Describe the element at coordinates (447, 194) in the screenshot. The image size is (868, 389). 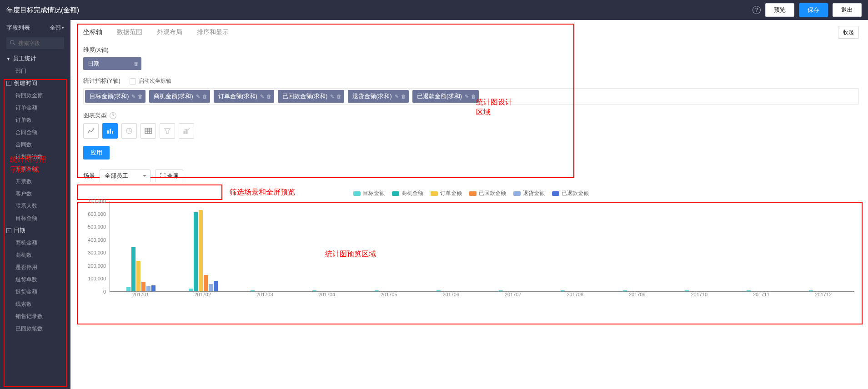
I see `legend-item: 订单金额` at that location.